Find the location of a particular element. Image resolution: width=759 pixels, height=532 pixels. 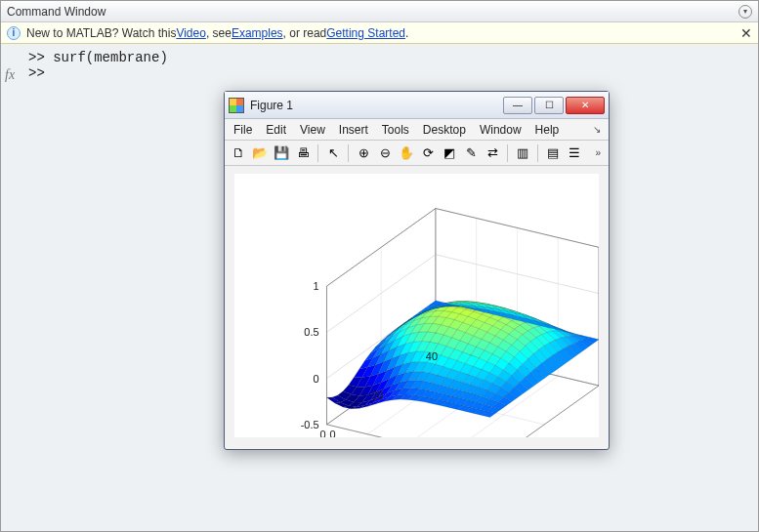

save-icon: 💾 is located at coordinates (281, 153).